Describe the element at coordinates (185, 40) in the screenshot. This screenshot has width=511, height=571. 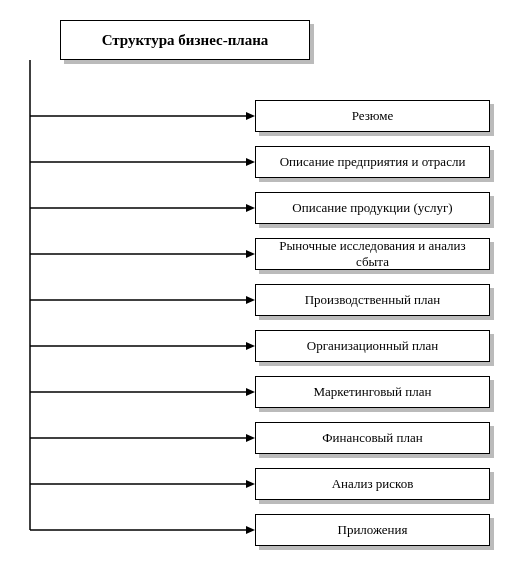
I see `title-box: Структура бизнес-плана` at that location.